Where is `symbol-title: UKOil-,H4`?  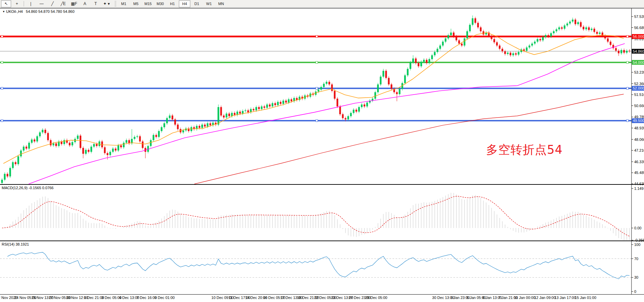
symbol-title: UKOil-,H4 is located at coordinates (15, 11).